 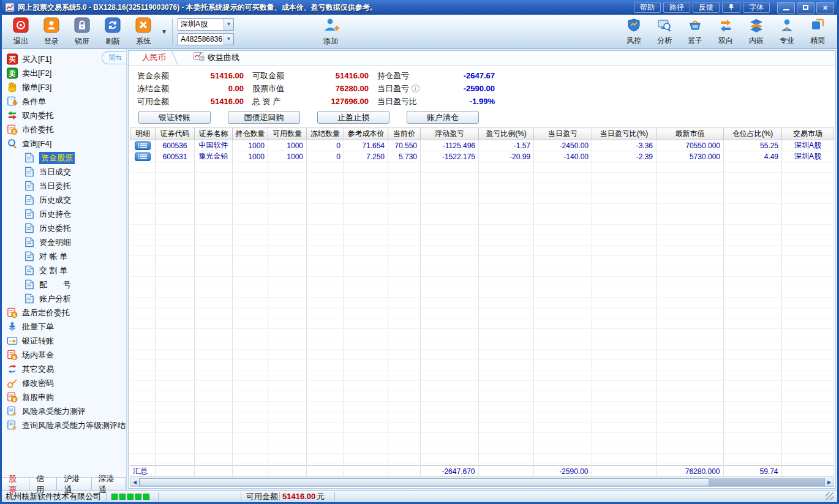 What do you see at coordinates (483, 146) in the screenshot?
I see `table-row: 600536中国软件10001000071.65470.550-1125.496…` at bounding box center [483, 146].